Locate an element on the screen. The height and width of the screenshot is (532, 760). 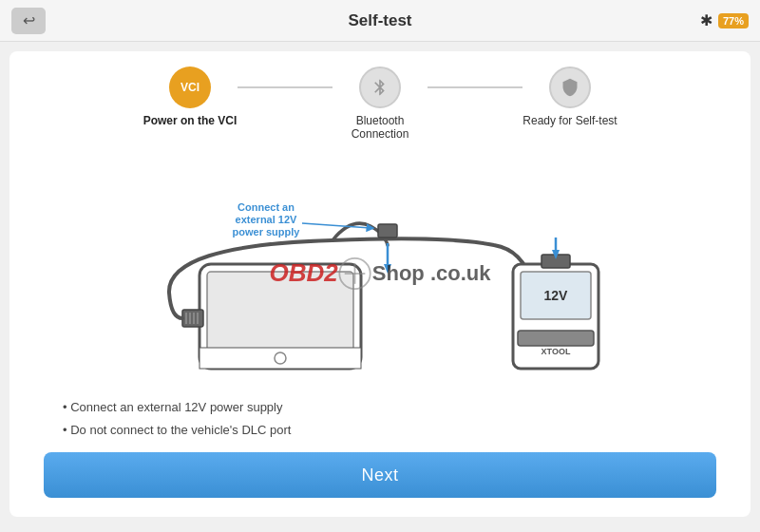
step-icon-vci: VCI is located at coordinates (190, 87).